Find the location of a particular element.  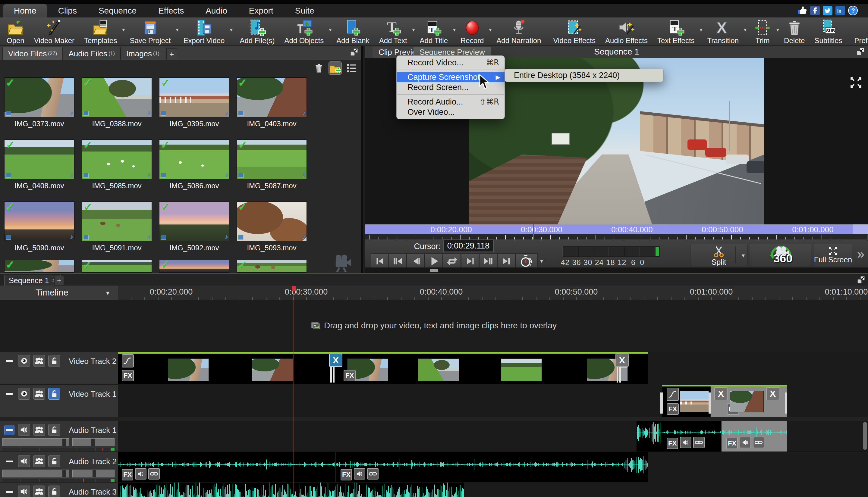

preview-playhead is located at coordinates (533, 232).